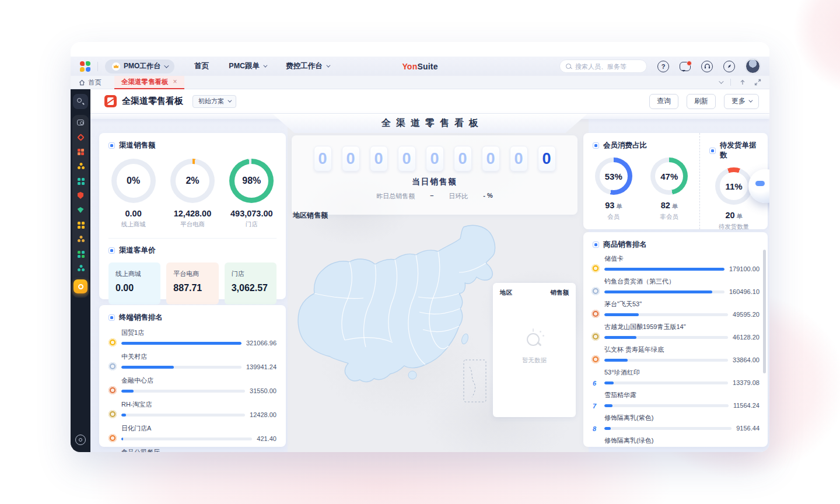 The image size is (840, 504). Describe the element at coordinates (140, 66) in the screenshot. I see `workspace-switcher: PMO工作台` at that location.